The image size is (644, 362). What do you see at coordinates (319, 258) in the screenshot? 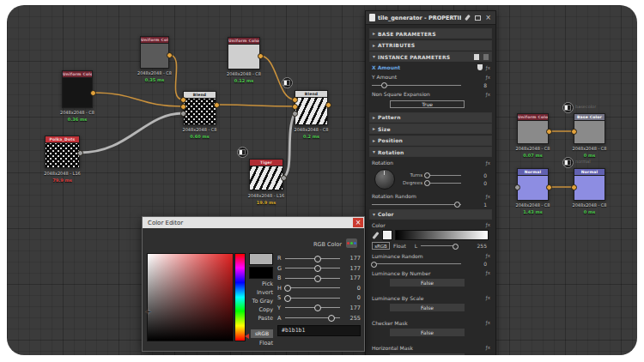
I see `channel-slider-r: R177` at bounding box center [319, 258].